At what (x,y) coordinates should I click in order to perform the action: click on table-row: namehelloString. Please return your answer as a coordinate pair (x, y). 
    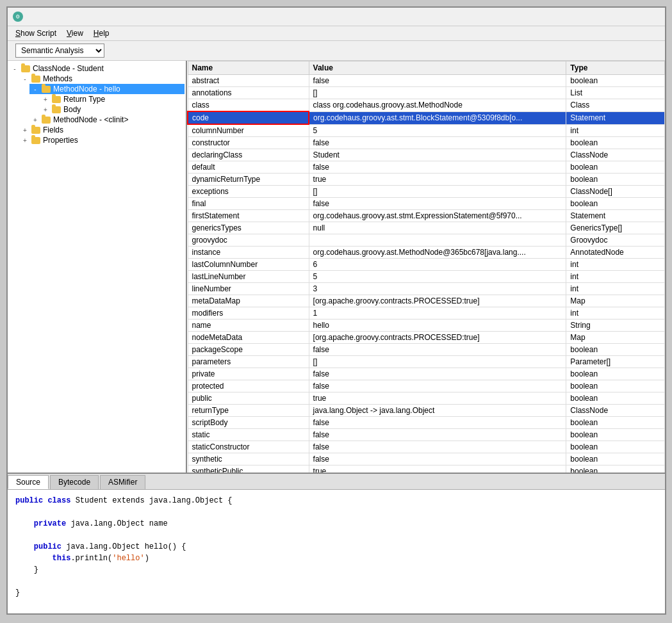
    Looking at the image, I should click on (427, 325).